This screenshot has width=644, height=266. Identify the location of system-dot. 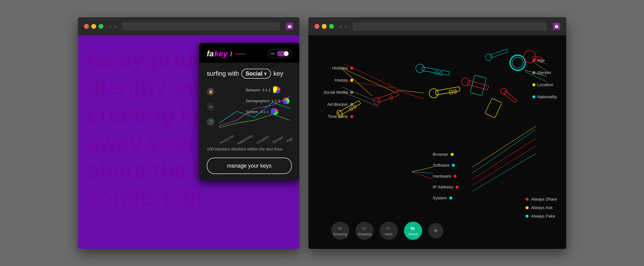
(451, 198).